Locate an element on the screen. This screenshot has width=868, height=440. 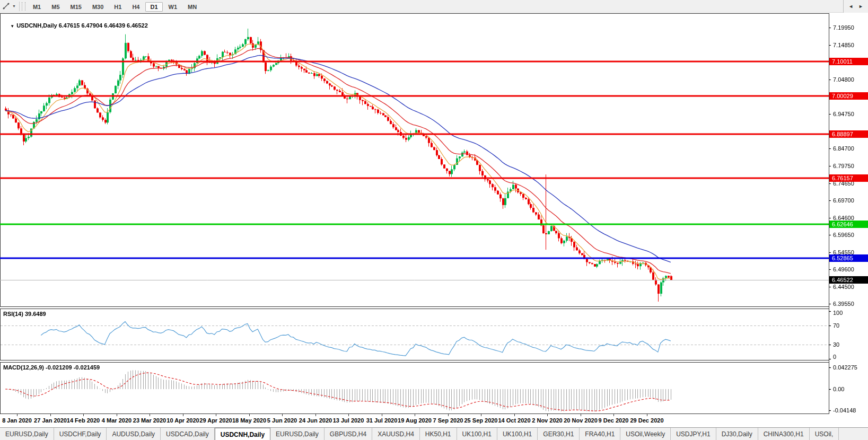
chart-tab-gbpusd-h4: GBPUSD,H4 is located at coordinates (348, 434).